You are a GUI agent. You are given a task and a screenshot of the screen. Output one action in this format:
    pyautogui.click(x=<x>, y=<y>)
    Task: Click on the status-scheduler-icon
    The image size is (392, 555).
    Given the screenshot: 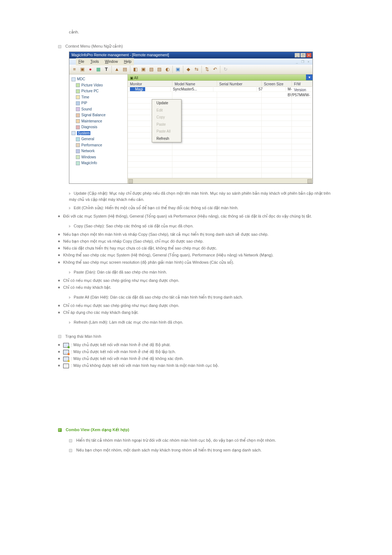 What is the action you would take?
    pyautogui.click(x=66, y=352)
    